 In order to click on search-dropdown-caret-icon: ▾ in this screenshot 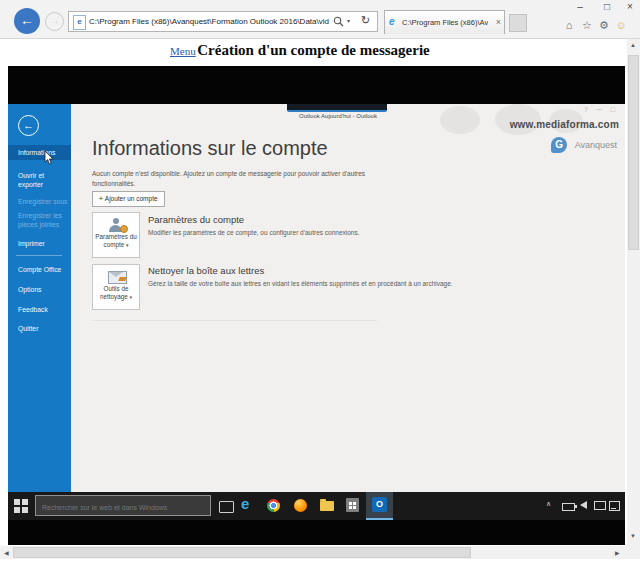, I will do `click(348, 20)`.